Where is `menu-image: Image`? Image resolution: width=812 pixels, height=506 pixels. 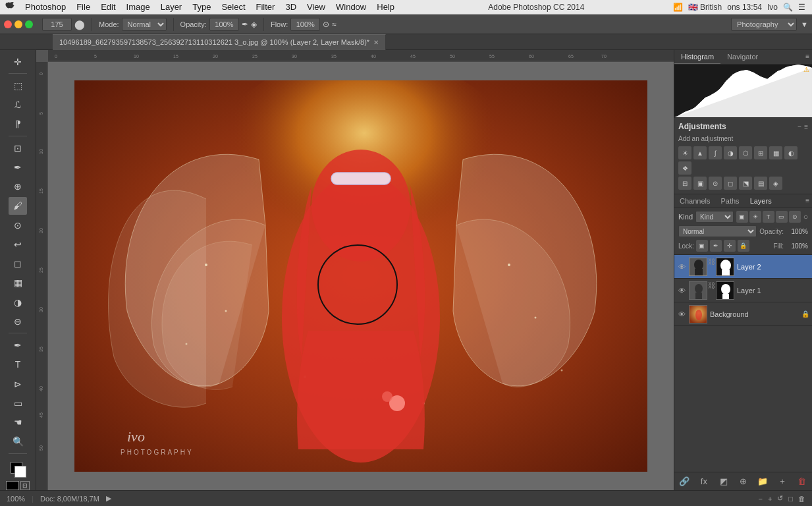
menu-image: Image is located at coordinates (138, 7).